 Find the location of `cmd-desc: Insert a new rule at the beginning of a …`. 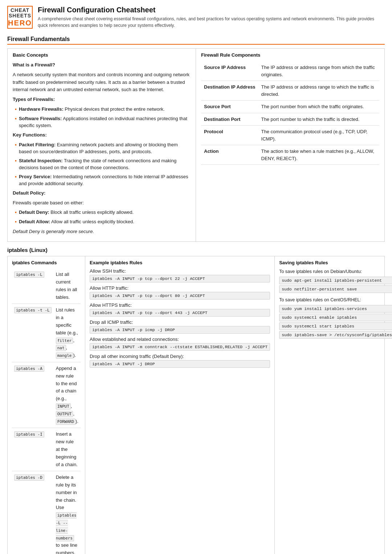

cmd-desc: Insert a new rule at the beginning of a … is located at coordinates (67, 449).